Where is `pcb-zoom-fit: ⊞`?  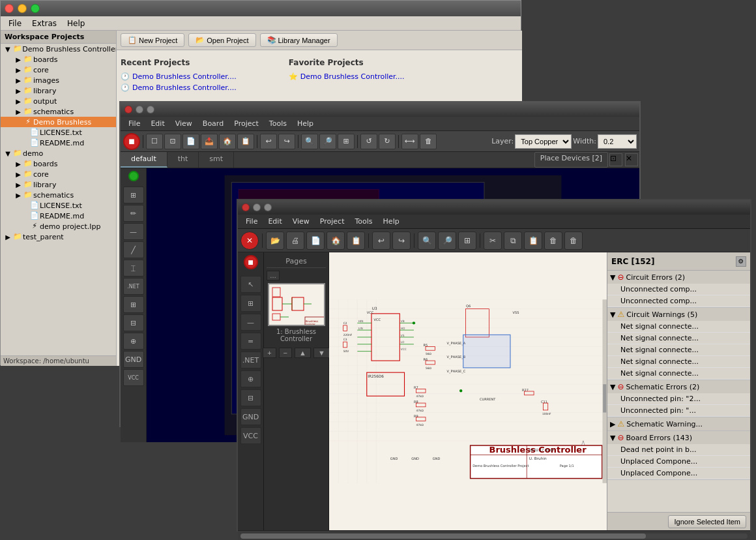 pcb-zoom-fit: ⊞ is located at coordinates (346, 142).